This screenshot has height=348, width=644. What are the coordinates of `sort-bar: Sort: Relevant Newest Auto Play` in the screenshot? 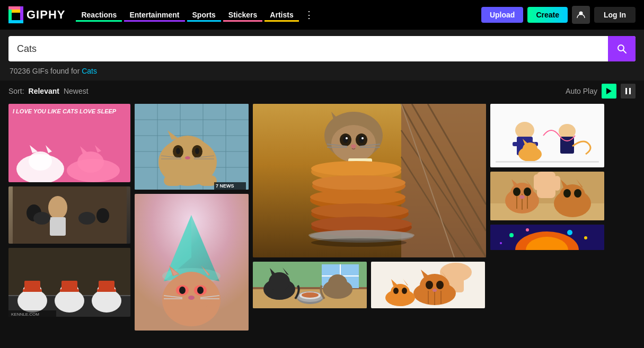 It's located at (322, 92).